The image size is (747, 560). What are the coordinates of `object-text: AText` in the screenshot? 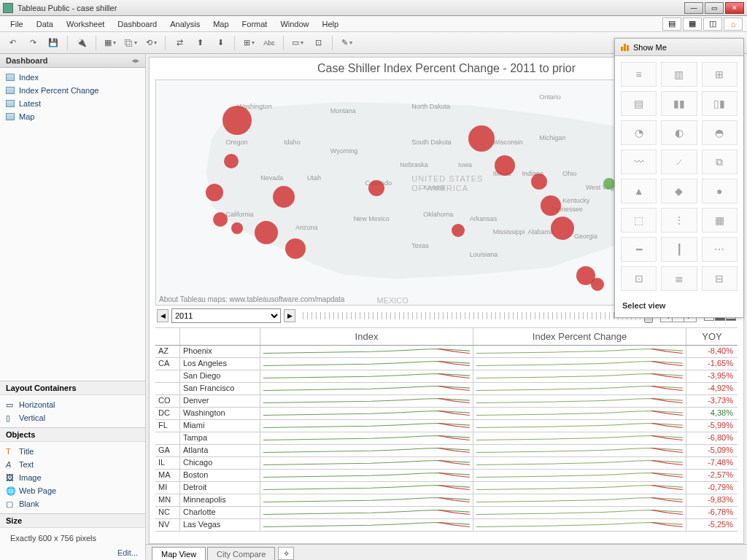 It's located at (73, 464).